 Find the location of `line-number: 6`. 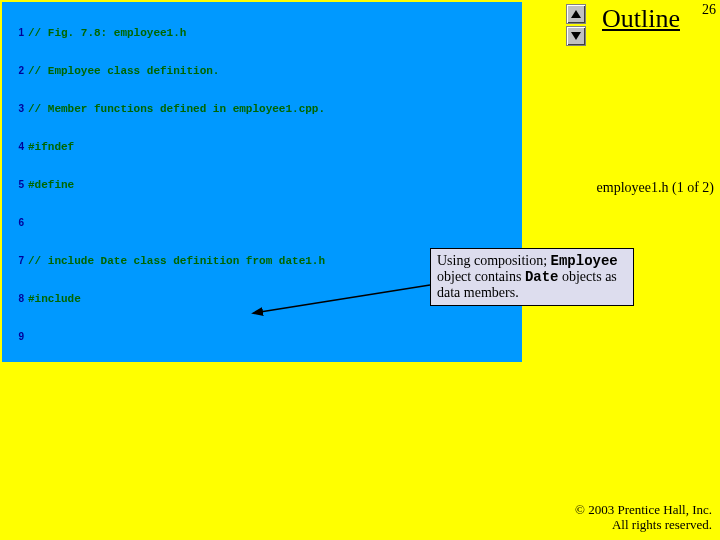

line-number: 6 is located at coordinates (15, 223).